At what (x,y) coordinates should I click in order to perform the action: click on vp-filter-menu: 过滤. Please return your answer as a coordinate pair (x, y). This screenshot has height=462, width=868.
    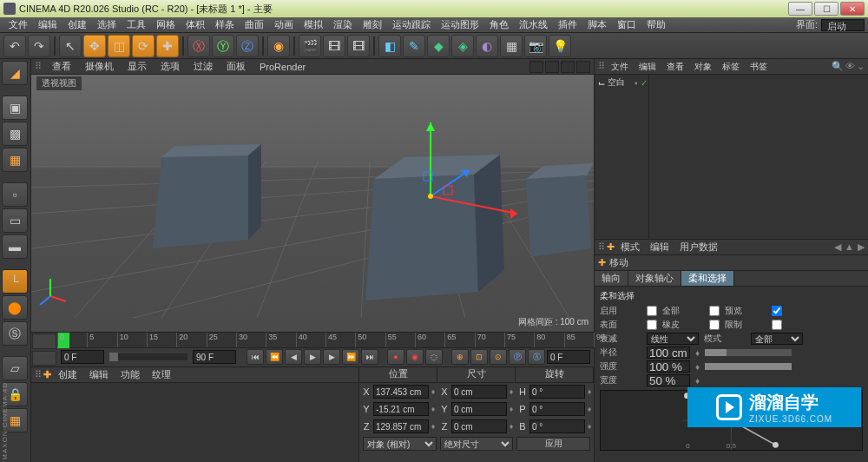
    Looking at the image, I should click on (203, 66).